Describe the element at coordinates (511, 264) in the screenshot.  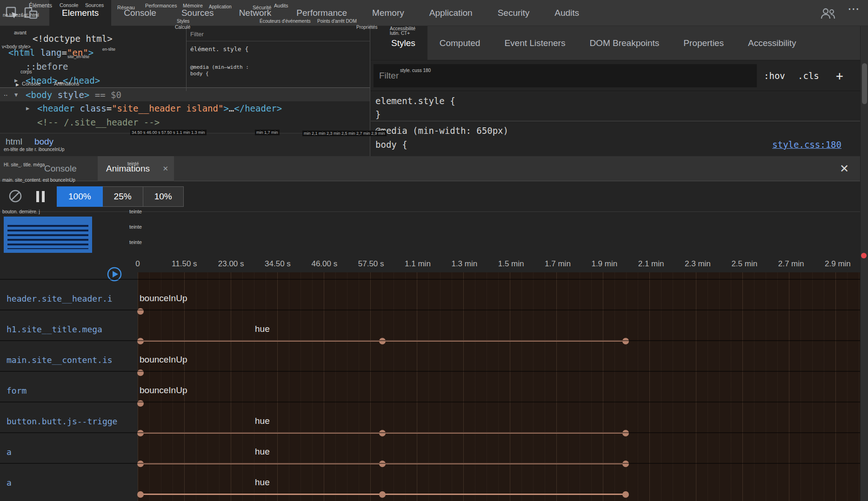
I see `ruler-tick: 1.5 min` at that location.